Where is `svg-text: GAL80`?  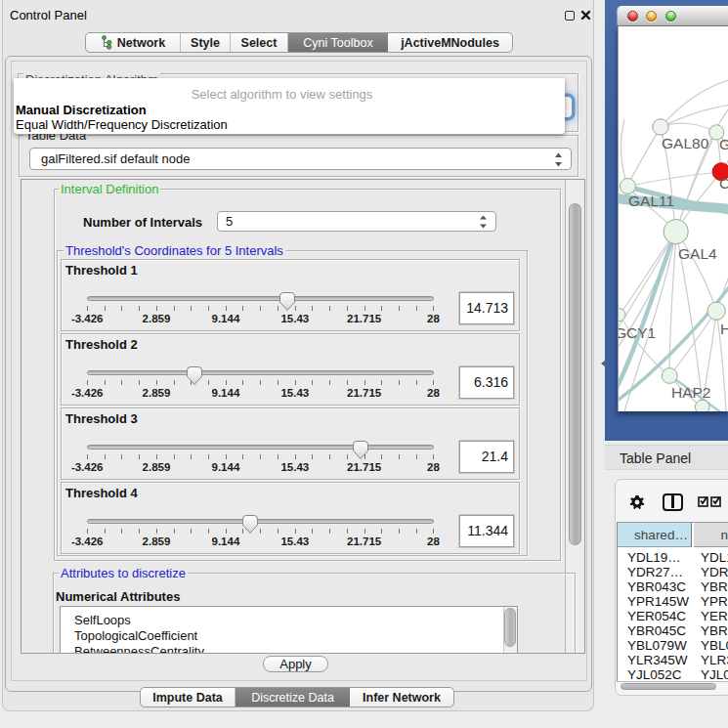
svg-text: GAL80 is located at coordinates (686, 143).